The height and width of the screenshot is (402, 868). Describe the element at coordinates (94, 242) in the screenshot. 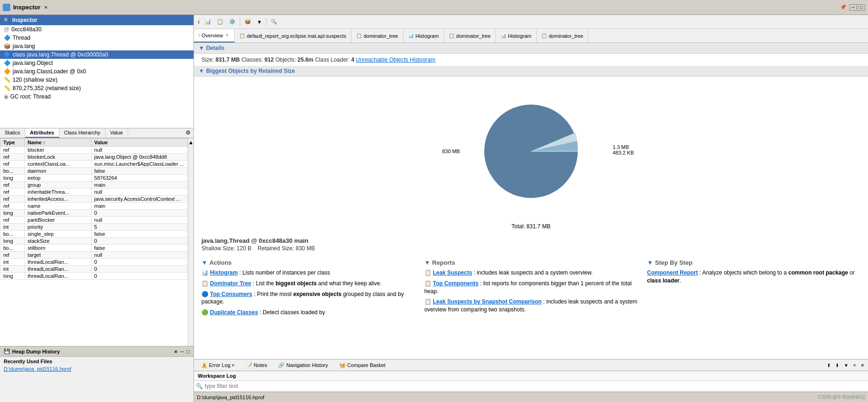

I see `props-table: Type Name ↑ Value ref blocker null ref b…` at that location.